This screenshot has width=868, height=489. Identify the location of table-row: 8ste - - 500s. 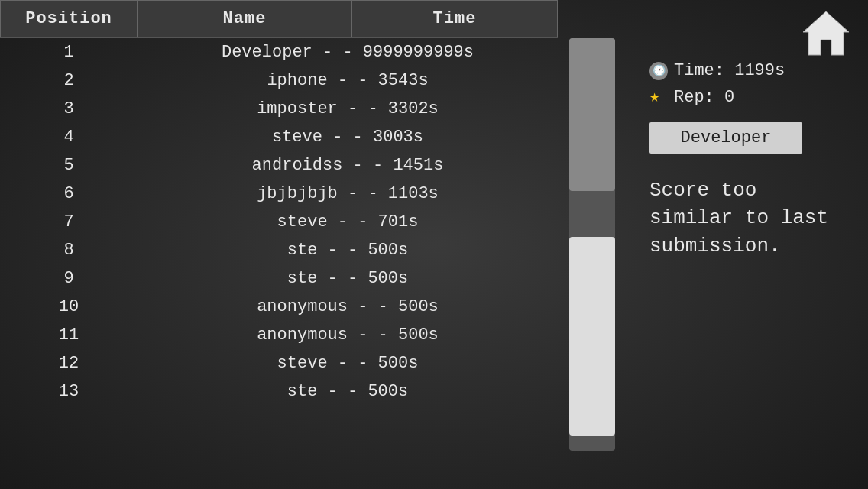
(279, 251).